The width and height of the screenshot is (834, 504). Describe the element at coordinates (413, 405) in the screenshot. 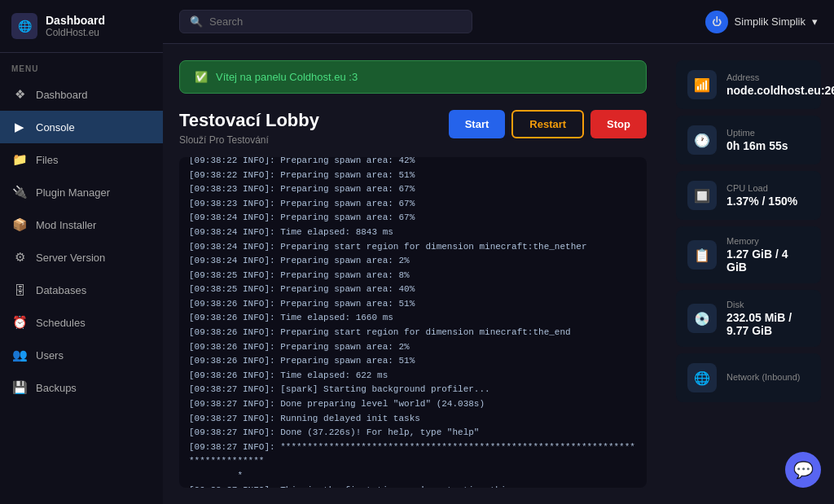

I see `console-line: [09:38:27 INFO]: Done preparing level "w…` at that location.